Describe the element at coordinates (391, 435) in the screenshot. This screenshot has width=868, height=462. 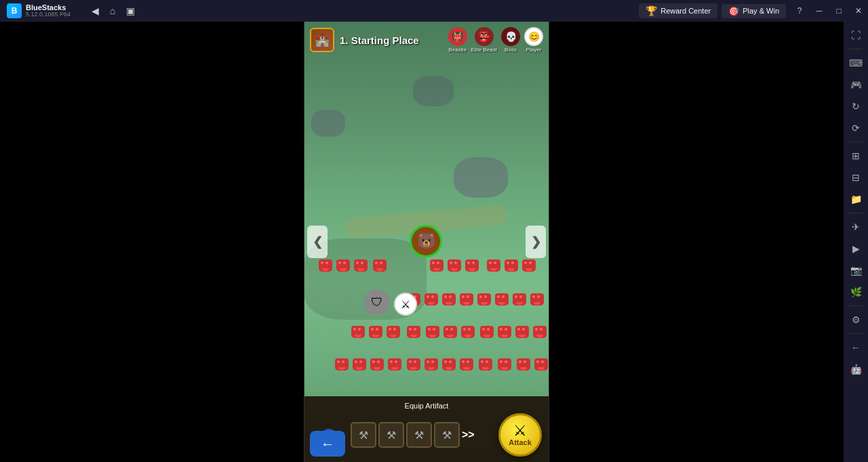
I see `artifact-slot-2: ⚒` at that location.